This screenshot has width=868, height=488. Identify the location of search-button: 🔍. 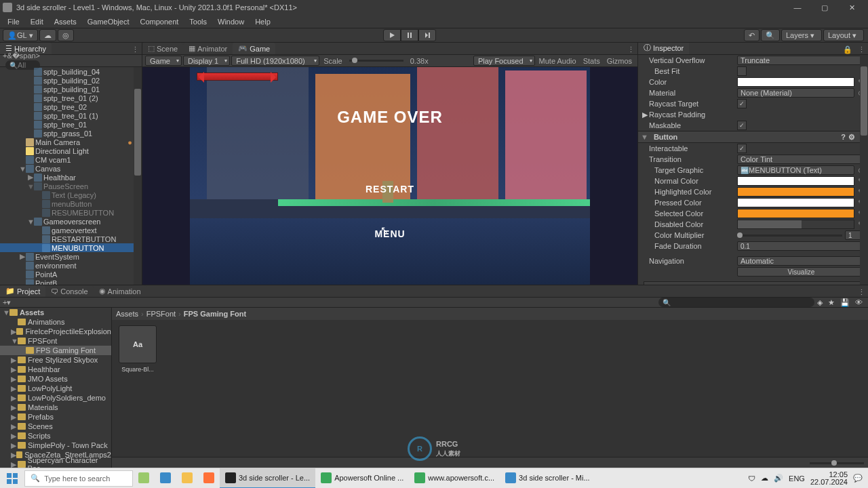
(770, 35).